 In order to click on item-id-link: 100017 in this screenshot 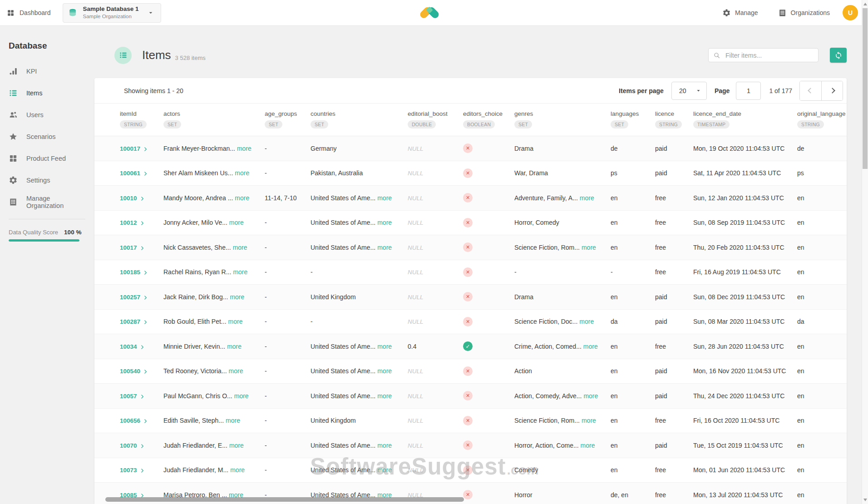, I will do `click(130, 149)`.